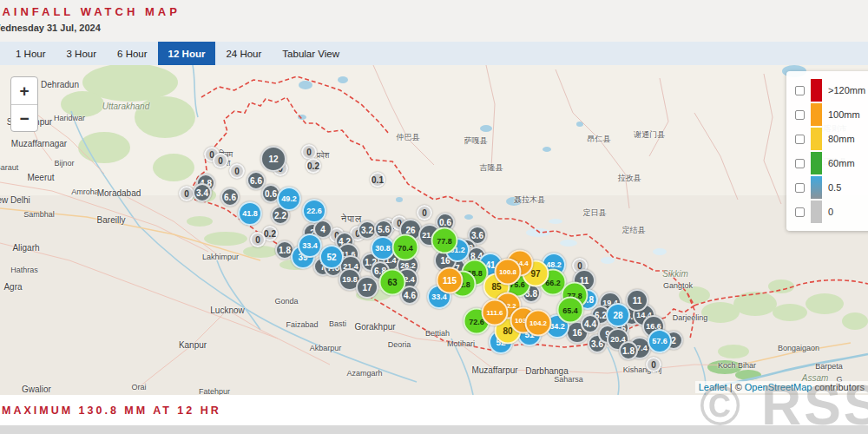  What do you see at coordinates (838, 387) in the screenshot?
I see `attribution-suffix: contributors` at bounding box center [838, 387].